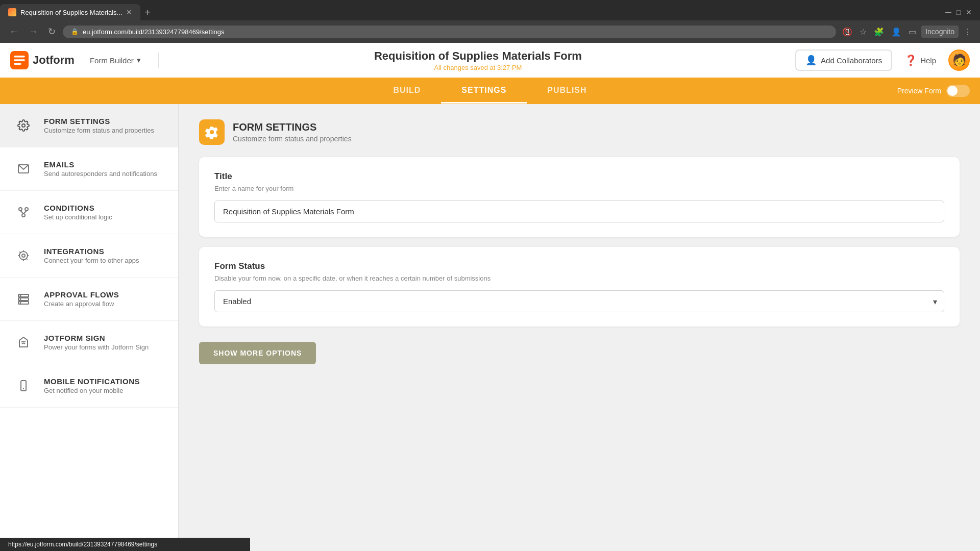  What do you see at coordinates (490, 91) in the screenshot?
I see `tab-navigation: BUILD SETTINGS PUBLISH Preview Form` at bounding box center [490, 91].